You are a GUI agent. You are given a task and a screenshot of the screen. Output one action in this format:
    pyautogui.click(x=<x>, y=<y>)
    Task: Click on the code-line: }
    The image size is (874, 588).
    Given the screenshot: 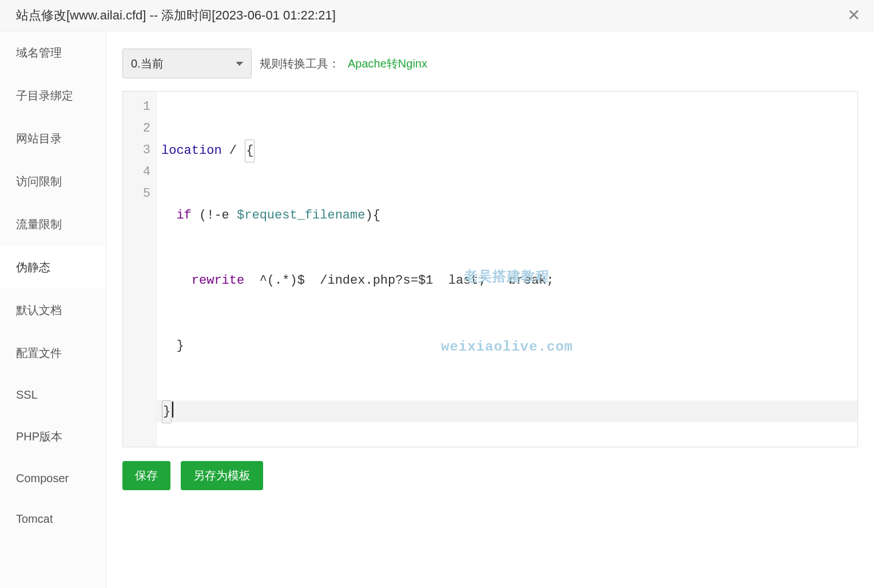 What is the action you would take?
    pyautogui.click(x=507, y=346)
    